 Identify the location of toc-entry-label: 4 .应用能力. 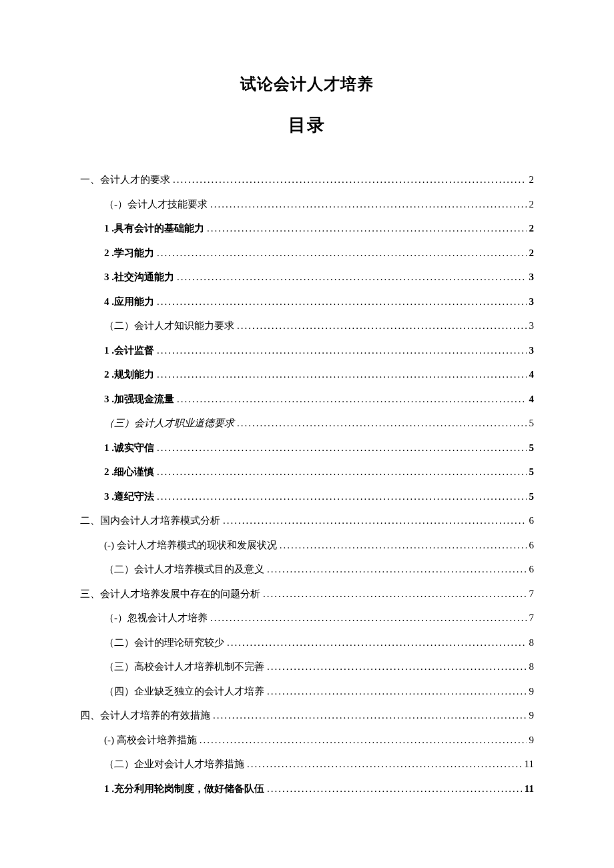
(129, 302).